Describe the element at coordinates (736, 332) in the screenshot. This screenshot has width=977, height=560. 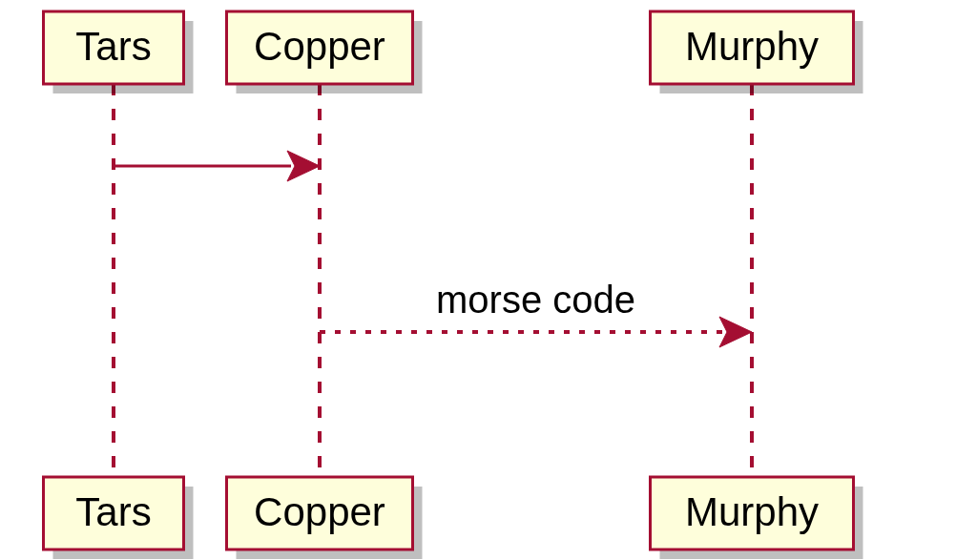
I see `arrowhead-copper-to-murphy` at that location.